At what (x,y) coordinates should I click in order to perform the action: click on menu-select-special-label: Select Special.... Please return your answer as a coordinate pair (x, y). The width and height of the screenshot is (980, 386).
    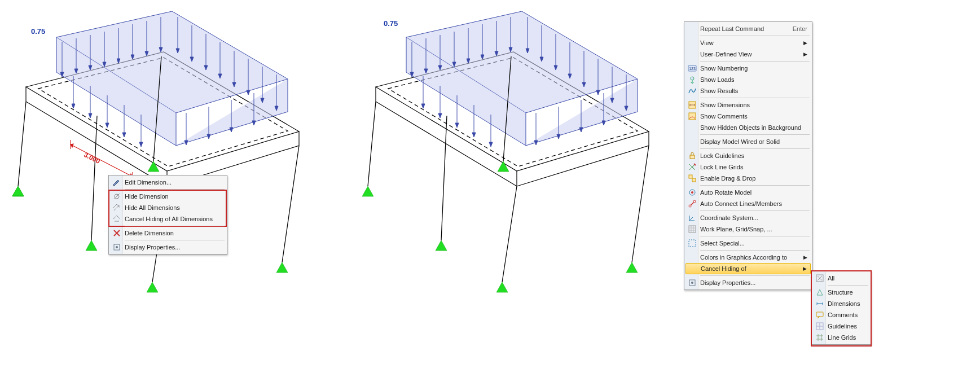
    Looking at the image, I should click on (754, 243).